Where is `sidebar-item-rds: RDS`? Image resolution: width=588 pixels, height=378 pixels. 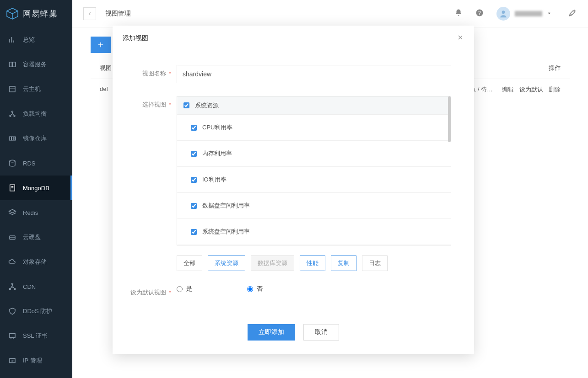
sidebar-item-rds: RDS is located at coordinates (36, 163).